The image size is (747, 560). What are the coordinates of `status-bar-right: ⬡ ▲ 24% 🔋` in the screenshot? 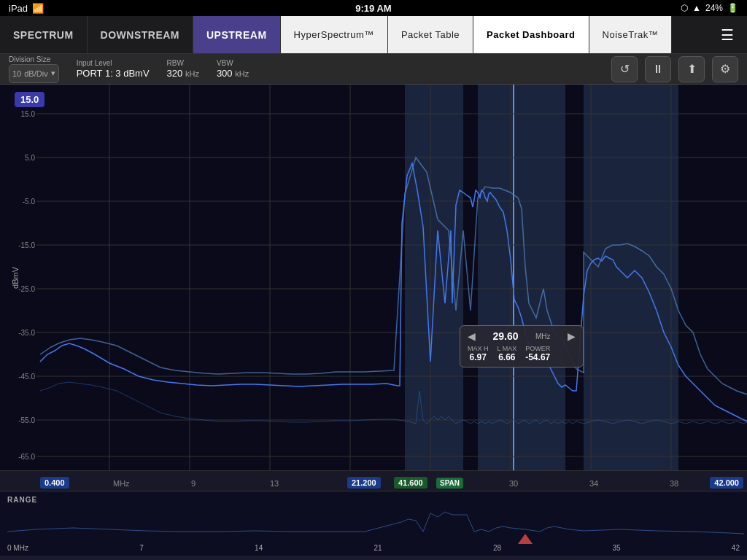 It's located at (709, 8).